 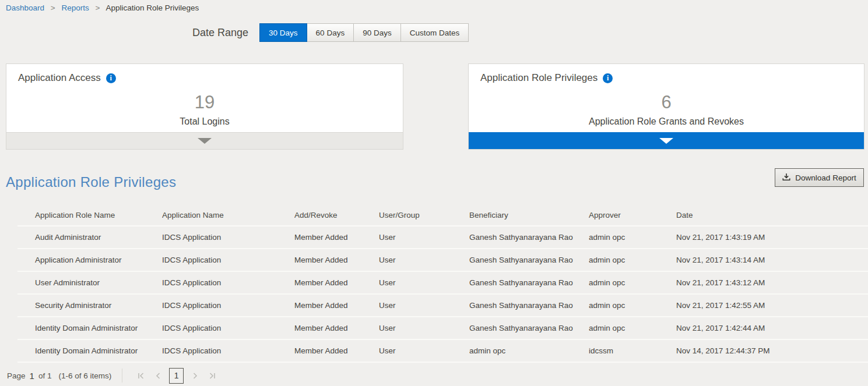 I want to click on col-date: Date, so click(x=772, y=215).